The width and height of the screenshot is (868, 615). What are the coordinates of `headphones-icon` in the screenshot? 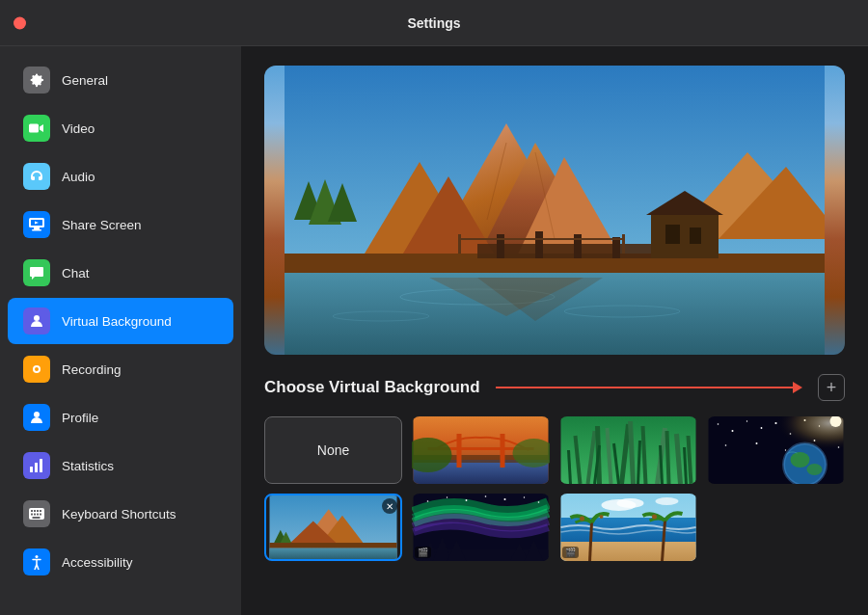 It's located at (37, 176).